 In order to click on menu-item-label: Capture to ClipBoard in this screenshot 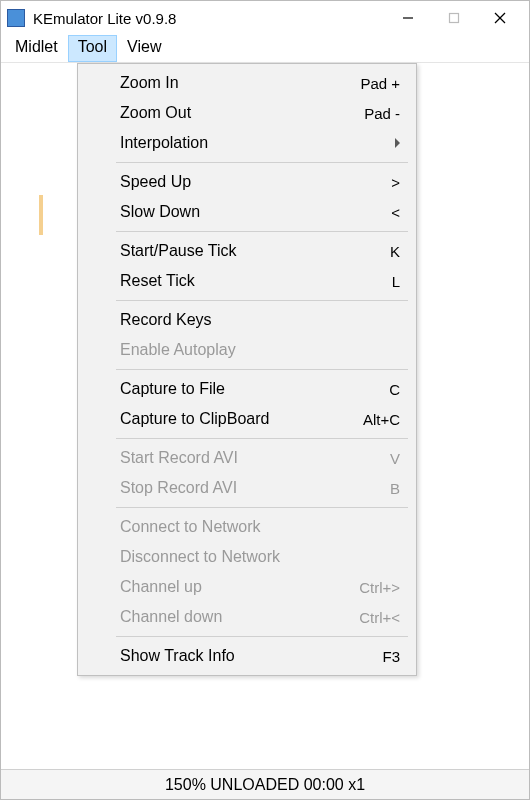, I will do `click(242, 419)`.